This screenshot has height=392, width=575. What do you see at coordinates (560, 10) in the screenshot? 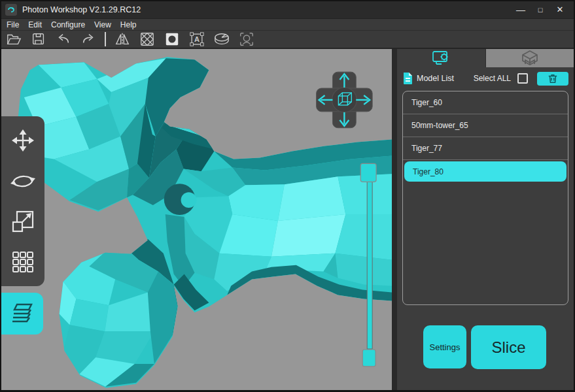
I see `close-button: ✕` at bounding box center [560, 10].